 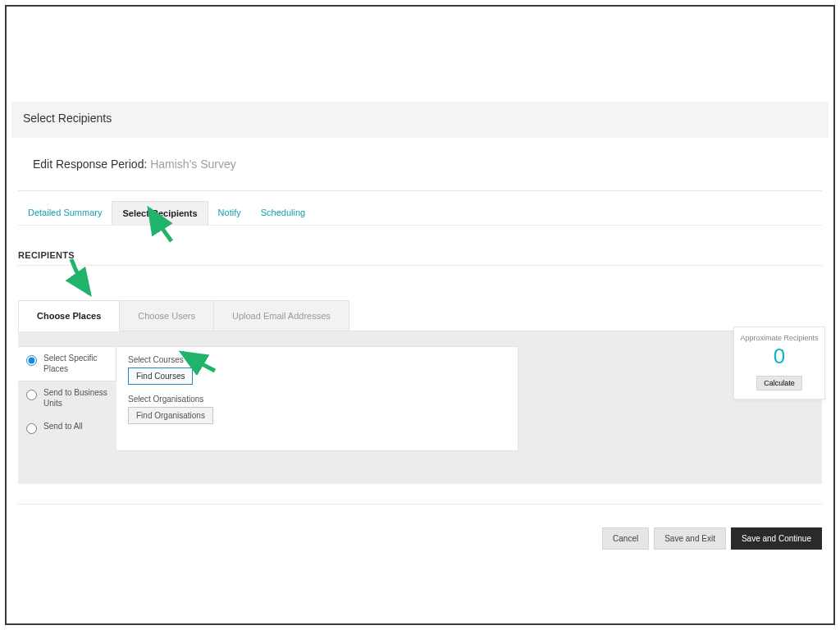 What do you see at coordinates (67, 428) in the screenshot?
I see `radio-send-to-all: Send to All` at bounding box center [67, 428].